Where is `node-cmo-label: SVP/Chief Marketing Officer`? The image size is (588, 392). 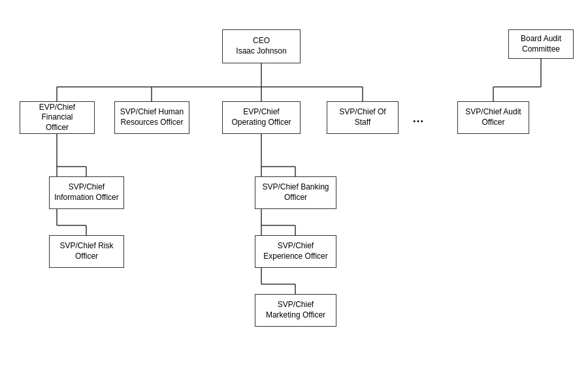
node-cmo-label: SVP/Chief Marketing Officer is located at coordinates (295, 310).